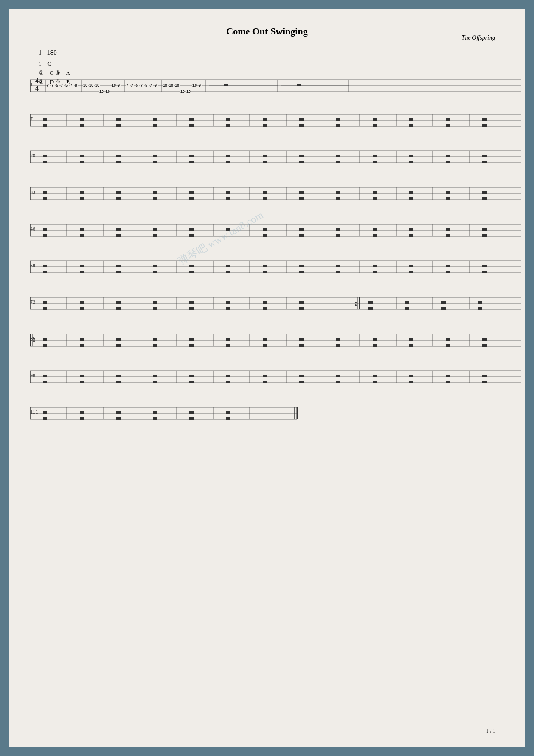 Image resolution: width=534 pixels, height=756 pixels. Describe the element at coordinates (33, 266) in the screenshot. I see `svg-text: 59` at that location.